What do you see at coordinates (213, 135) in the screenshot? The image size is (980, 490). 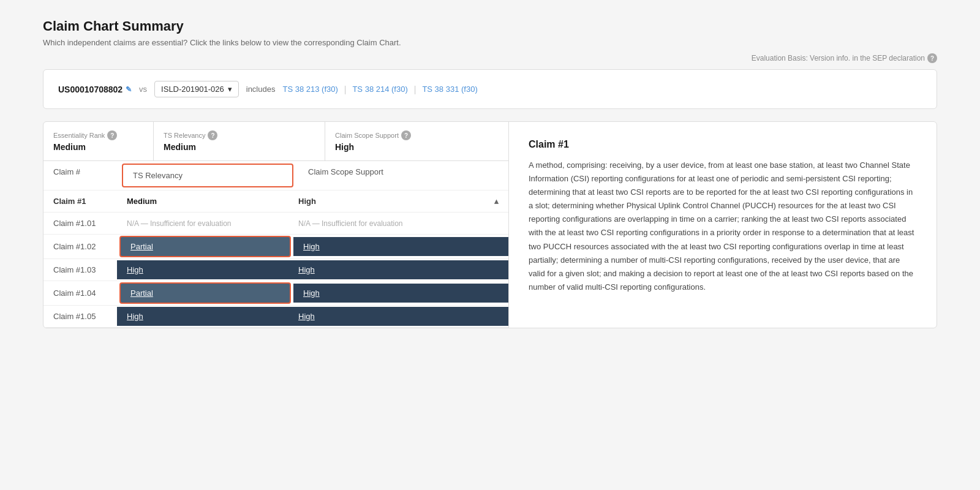 I see `ts-relevancy-info-icon: ?` at bounding box center [213, 135].